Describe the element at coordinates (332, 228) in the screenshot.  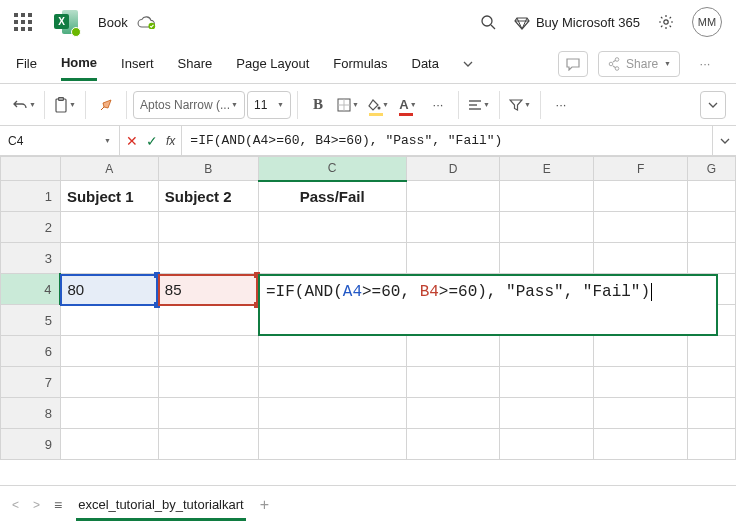
I see `cell-c2` at that location.